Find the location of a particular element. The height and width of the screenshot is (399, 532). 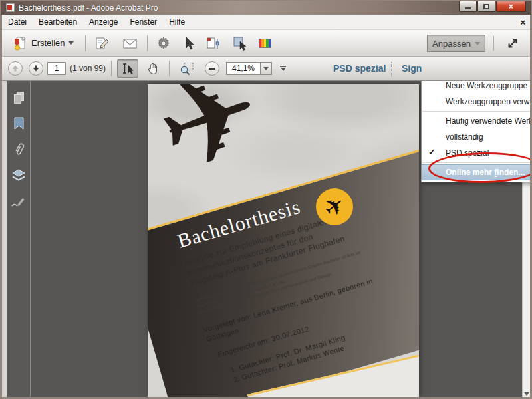

minimize-icon is located at coordinates (468, 8).